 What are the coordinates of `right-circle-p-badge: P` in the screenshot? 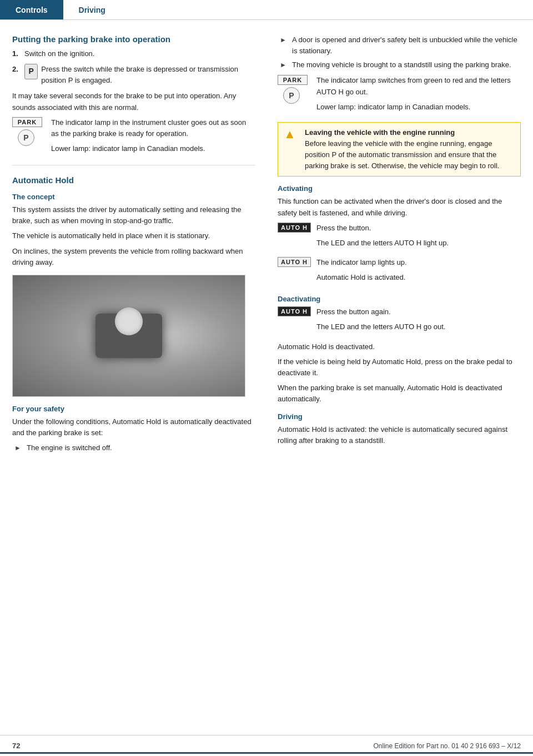 It's located at (291, 95).